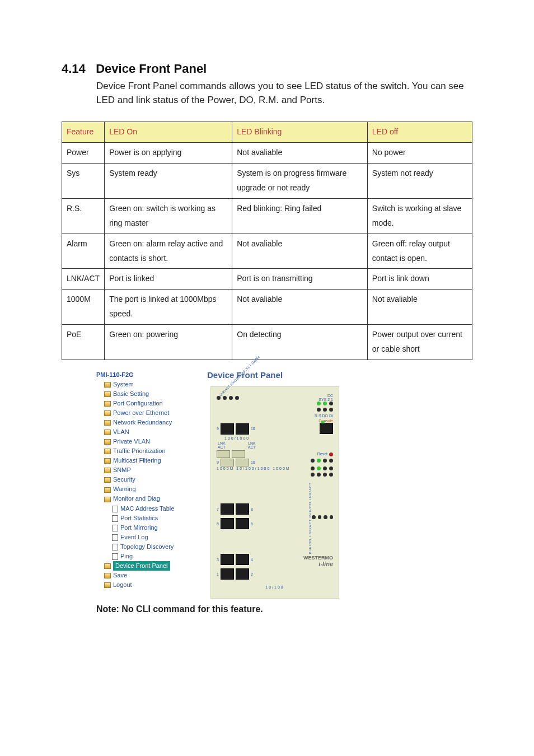  I want to click on cell-off: Not avaliable, so click(420, 307).